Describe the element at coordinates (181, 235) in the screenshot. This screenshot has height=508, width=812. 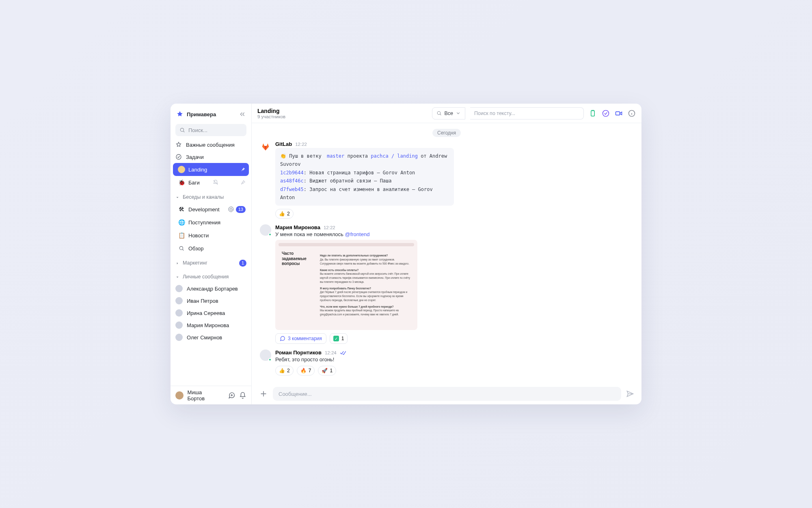
I see `clipboard-icon: 📋` at that location.